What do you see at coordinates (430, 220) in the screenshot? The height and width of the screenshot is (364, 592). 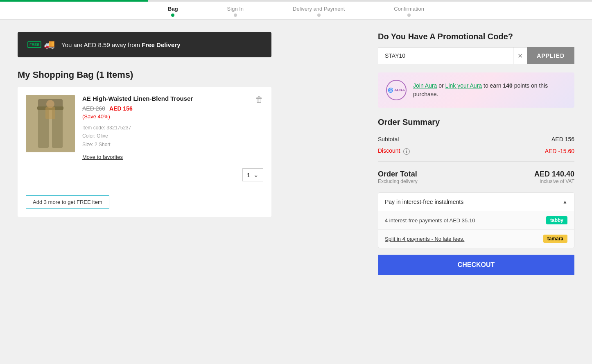 I see `tabby-text: 4 interest-free payments of AED 35.10` at bounding box center [430, 220].